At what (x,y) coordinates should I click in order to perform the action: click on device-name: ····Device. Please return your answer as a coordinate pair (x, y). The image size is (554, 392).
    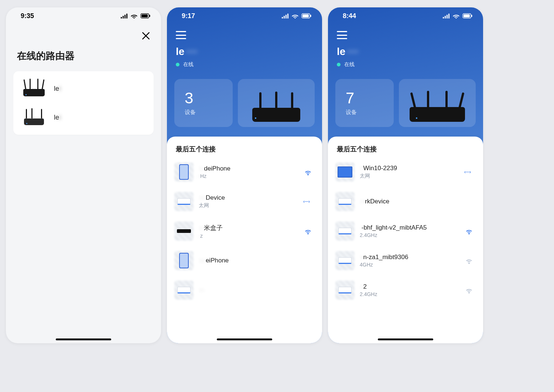
    Looking at the image, I should click on (247, 198).